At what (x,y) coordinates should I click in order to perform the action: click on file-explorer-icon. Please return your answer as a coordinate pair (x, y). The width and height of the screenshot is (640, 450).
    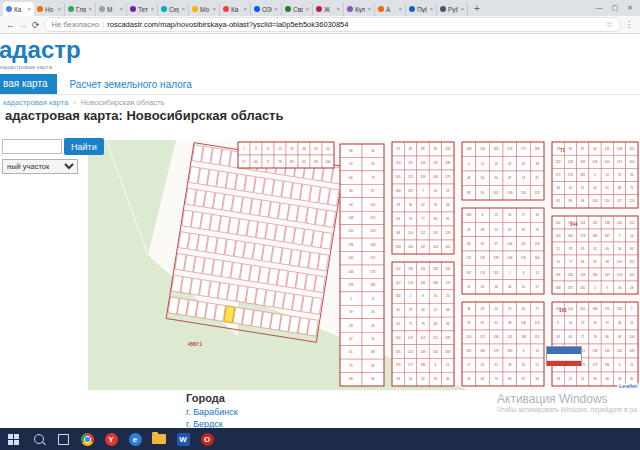
    Looking at the image, I should click on (159, 439).